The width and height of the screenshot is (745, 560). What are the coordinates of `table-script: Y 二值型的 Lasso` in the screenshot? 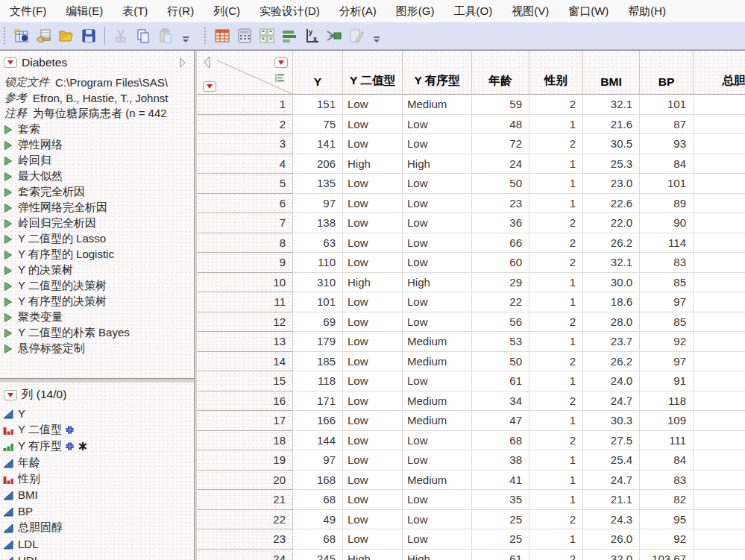 It's located at (97, 239).